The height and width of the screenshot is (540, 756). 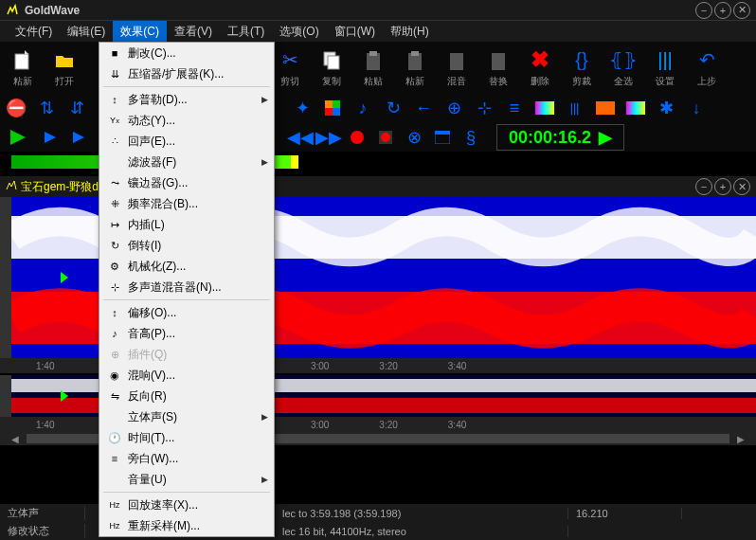 What do you see at coordinates (723, 10) in the screenshot?
I see `window-controls: − + ✕` at bounding box center [723, 10].